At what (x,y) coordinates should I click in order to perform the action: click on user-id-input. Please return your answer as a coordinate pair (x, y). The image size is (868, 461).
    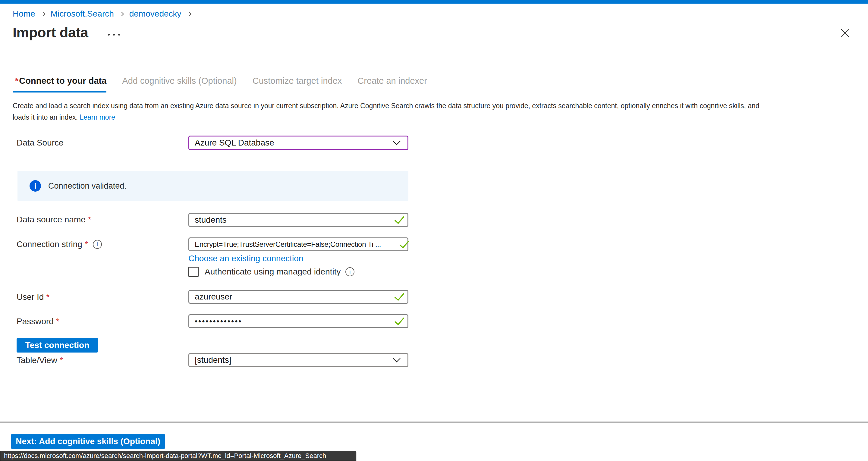
    Looking at the image, I should click on (299, 297).